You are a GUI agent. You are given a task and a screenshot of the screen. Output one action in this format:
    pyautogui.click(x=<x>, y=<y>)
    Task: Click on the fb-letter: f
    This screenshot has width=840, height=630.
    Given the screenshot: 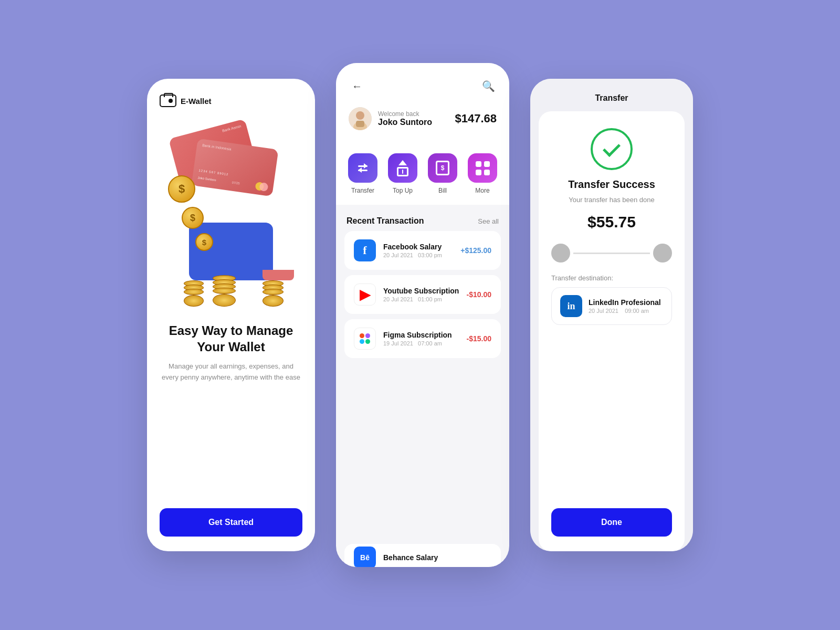 What is the action you would take?
    pyautogui.click(x=364, y=250)
    